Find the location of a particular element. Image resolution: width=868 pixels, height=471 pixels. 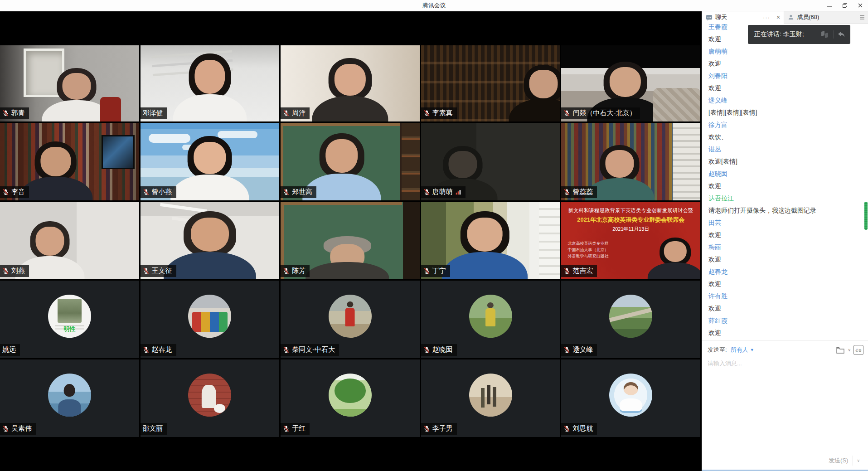

folder-icon is located at coordinates (840, 350).